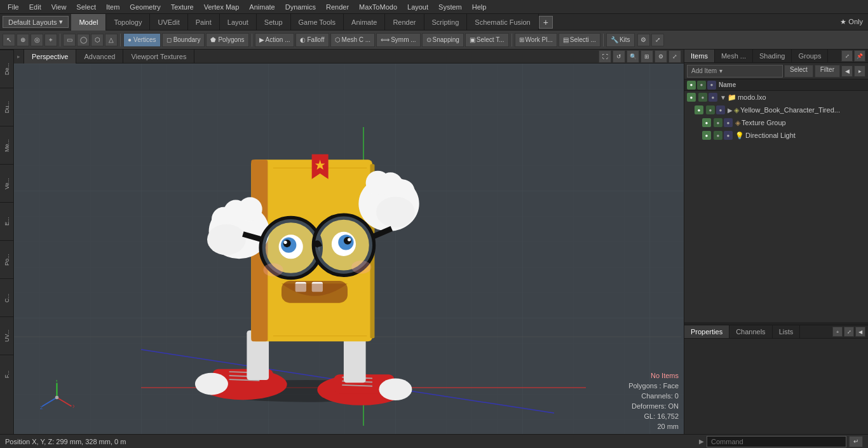  Describe the element at coordinates (182, 7) in the screenshot. I see `menu-texture: Texture` at that location.